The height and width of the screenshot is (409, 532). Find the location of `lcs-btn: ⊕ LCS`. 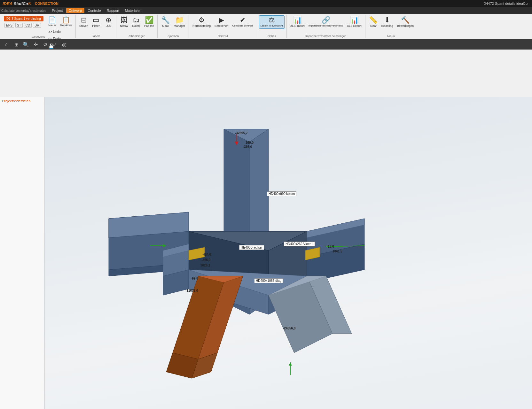

lcs-btn: ⊕ LCS is located at coordinates (108, 22).